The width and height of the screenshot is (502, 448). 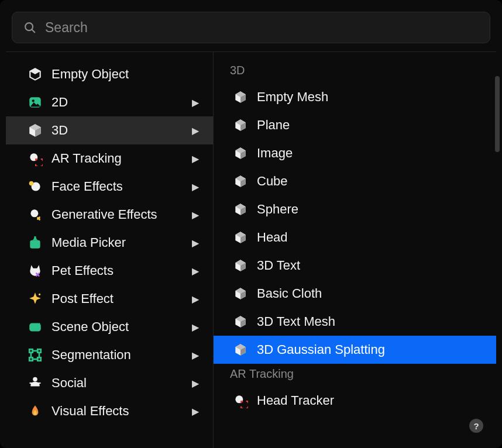 What do you see at coordinates (35, 187) in the screenshot?
I see `face-effects-icon` at bounding box center [35, 187].